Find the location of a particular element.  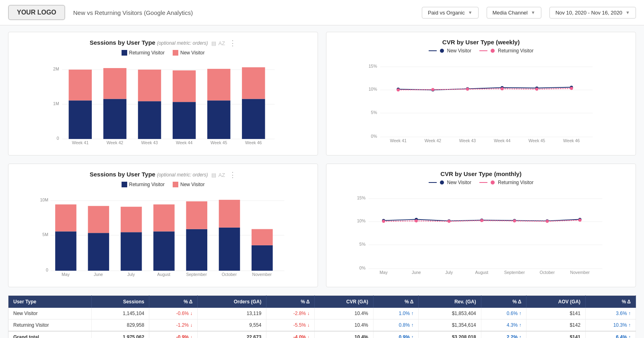

monthly-cvr-legend: New Visitor Returning Visitor is located at coordinates (481, 182).